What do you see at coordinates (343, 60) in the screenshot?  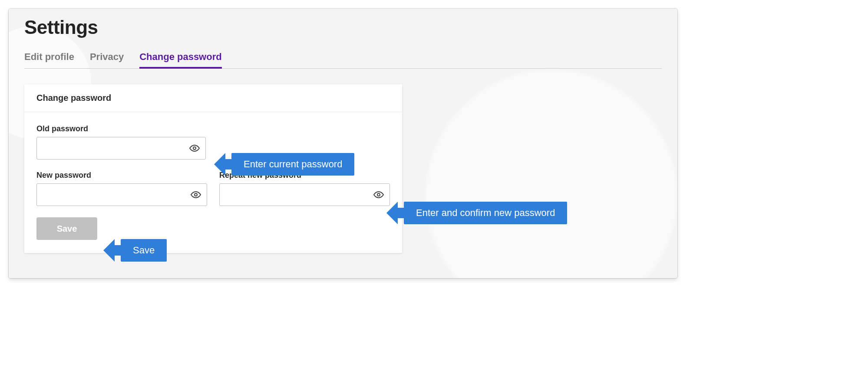 I see `tabs-bar: Edit profile Privacy Change password` at bounding box center [343, 60].